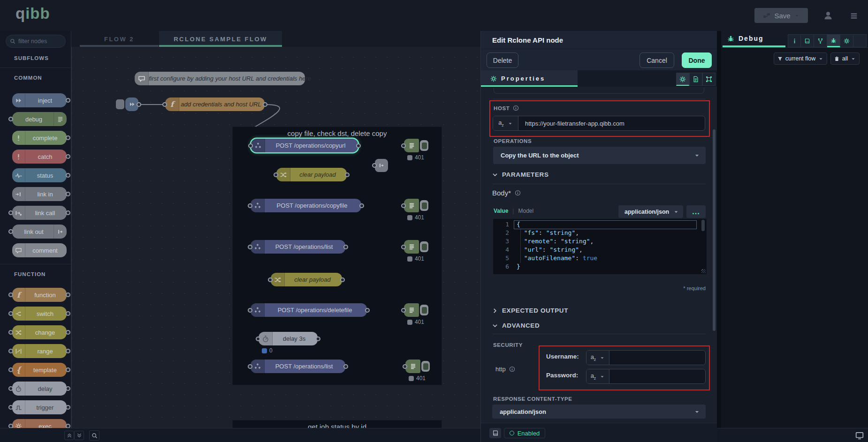  I want to click on sidebar-tab-bug, so click(834, 41).